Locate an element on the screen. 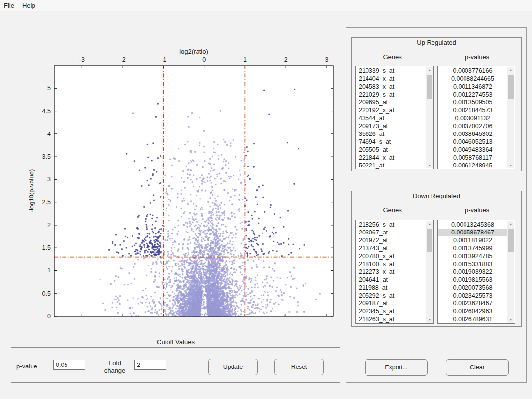  down-pvalue-item: 0.0013745999 is located at coordinates (473, 248).